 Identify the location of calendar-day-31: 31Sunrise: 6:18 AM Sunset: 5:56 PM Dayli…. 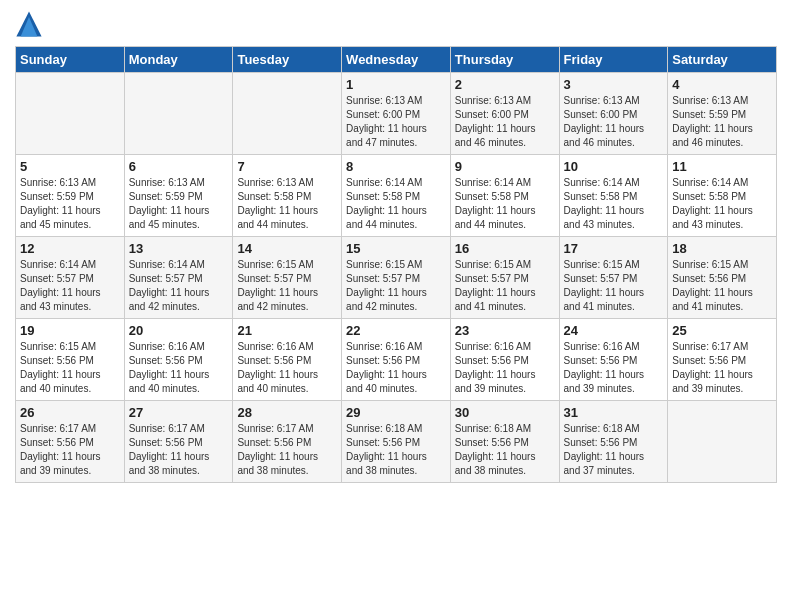
(614, 442).